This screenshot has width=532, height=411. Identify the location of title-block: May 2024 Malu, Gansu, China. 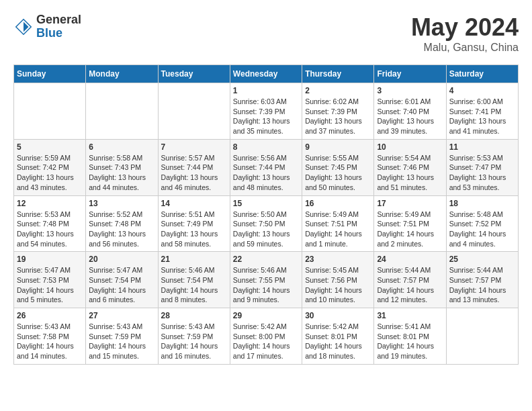
(465, 34).